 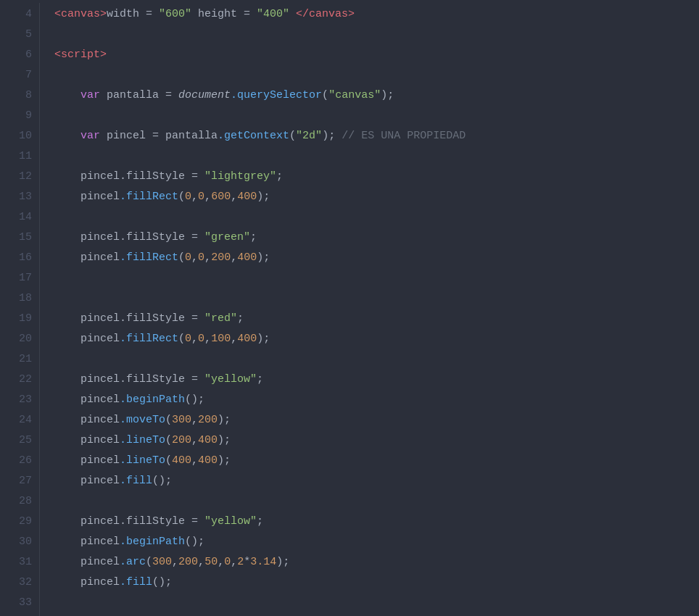 I want to click on code-line-26: pincel.lineTo(400,400);, so click(x=377, y=461).